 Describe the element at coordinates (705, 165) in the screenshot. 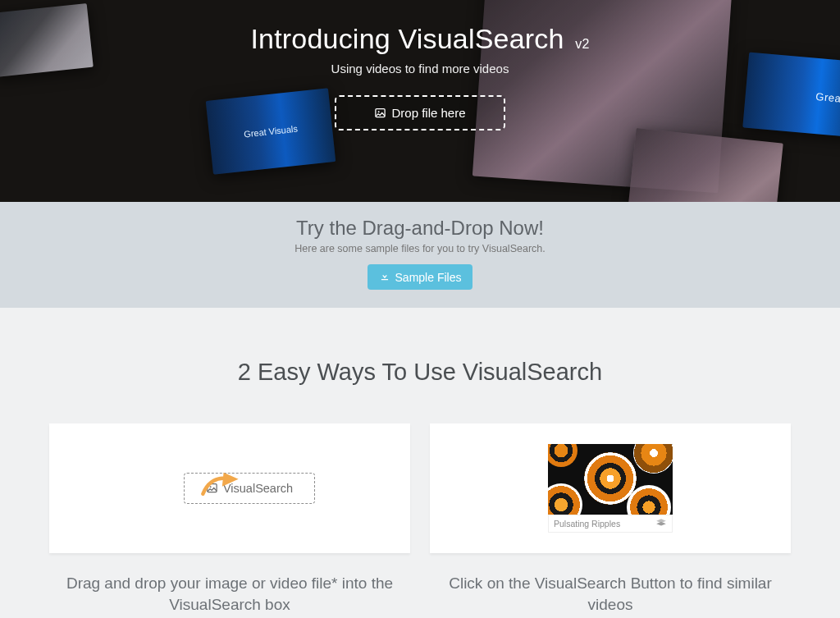

I see `hero-thumb-blossom-small` at that location.